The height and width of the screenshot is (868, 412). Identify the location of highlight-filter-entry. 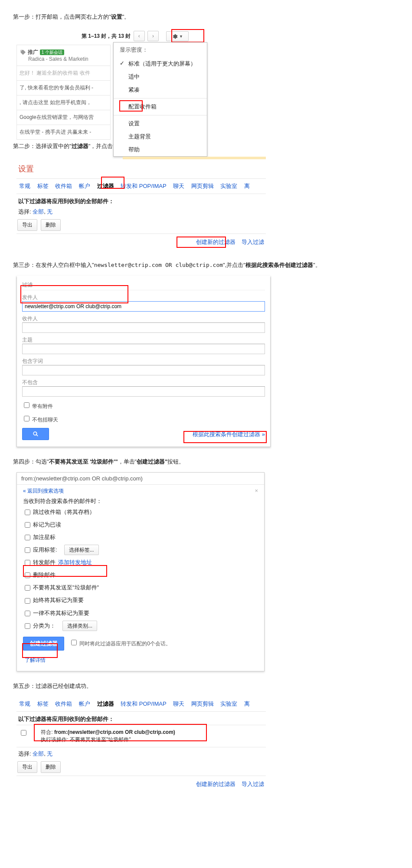
(121, 733).